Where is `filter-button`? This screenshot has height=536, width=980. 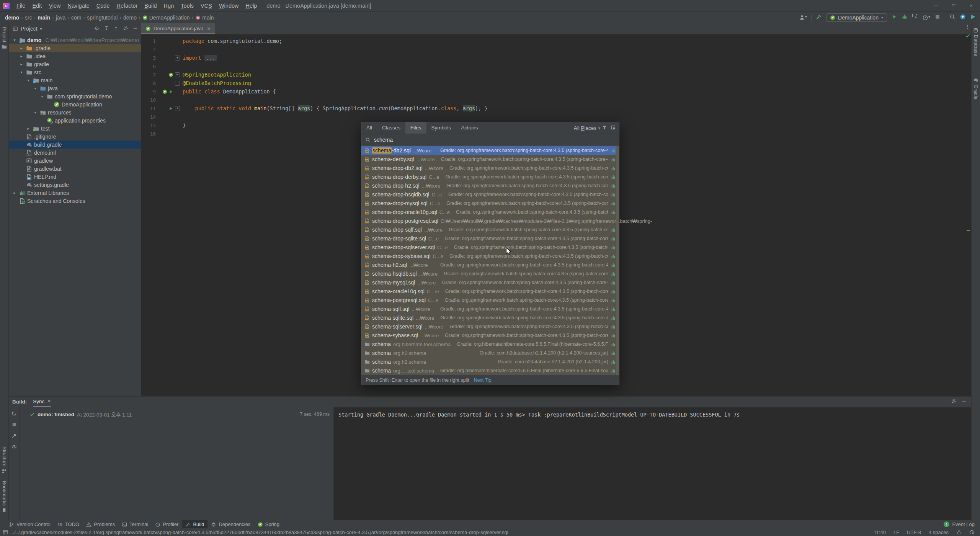
filter-button is located at coordinates (14, 447).